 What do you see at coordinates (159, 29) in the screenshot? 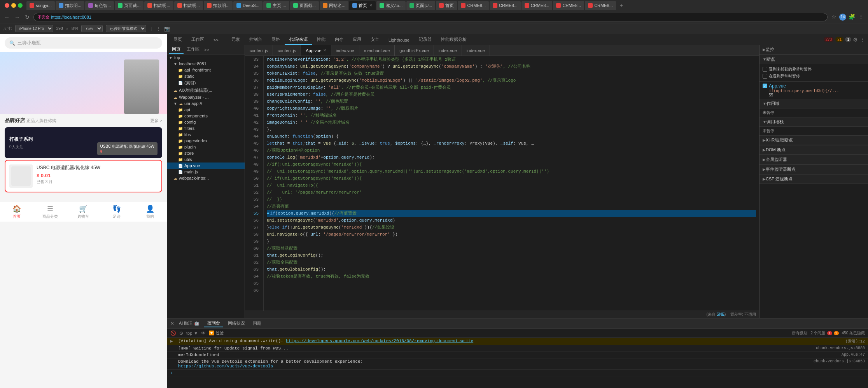
I see `more-settings-button: ⋮` at bounding box center [159, 29].